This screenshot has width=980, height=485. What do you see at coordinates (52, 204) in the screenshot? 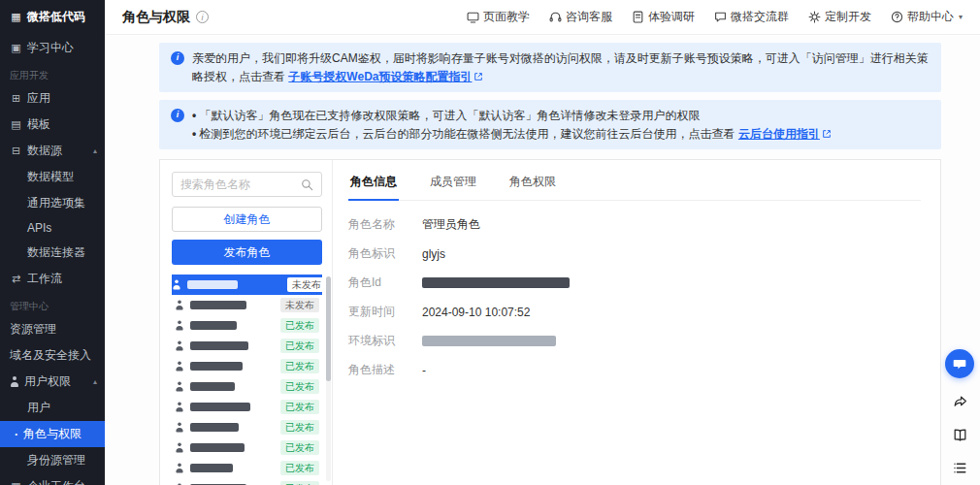
I see `sidebar-item-option-sets: 通用选项集` at bounding box center [52, 204].